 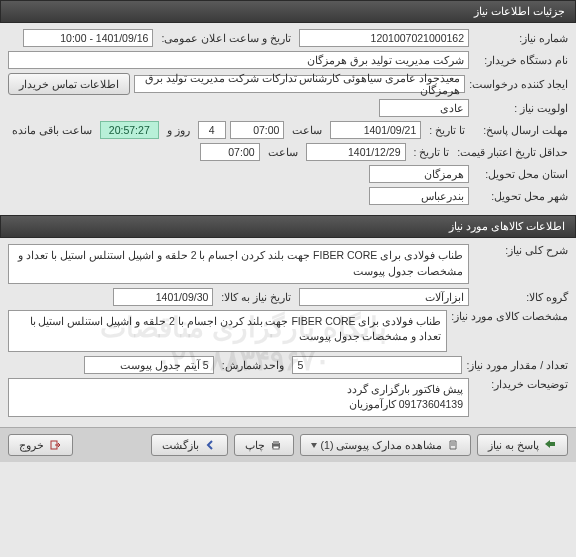 What do you see at coordinates (69, 84) in the screenshot?
I see `contact-info-label: اطلاعات تماس خریدار` at bounding box center [69, 84].